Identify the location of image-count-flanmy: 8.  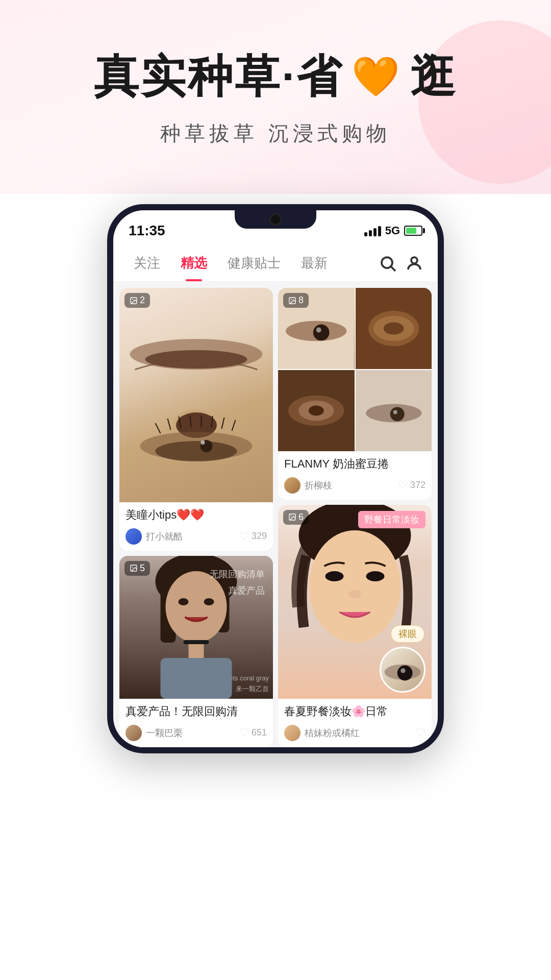
(296, 300).